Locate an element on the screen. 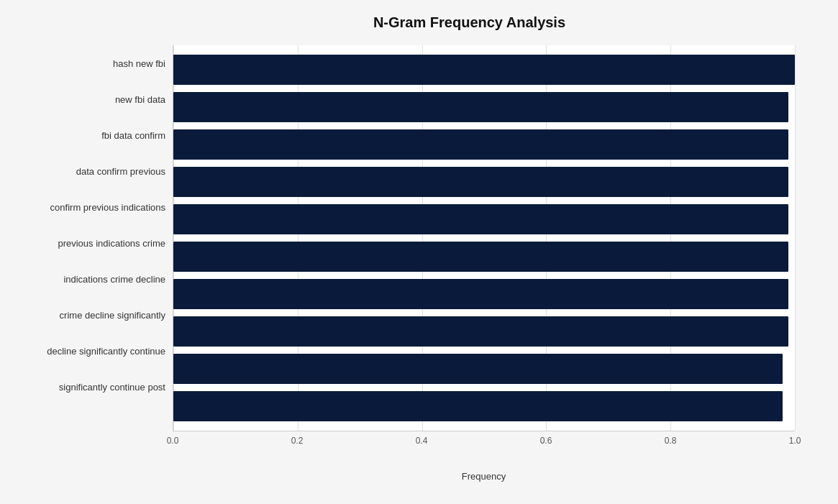 The width and height of the screenshot is (838, 504). x-tick: 1.0 is located at coordinates (796, 441).